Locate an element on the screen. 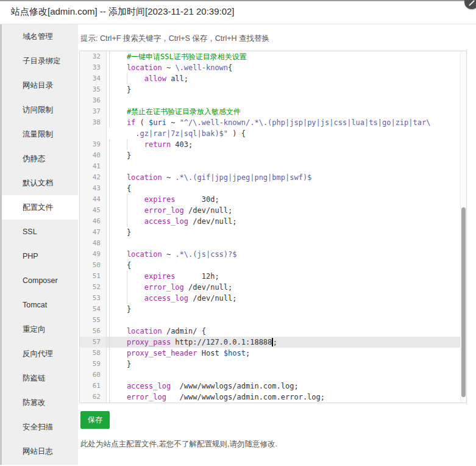  code-line: 42location ~ .*\.(gif|jpg|jpeg|png|bmp|s… is located at coordinates (273, 177).